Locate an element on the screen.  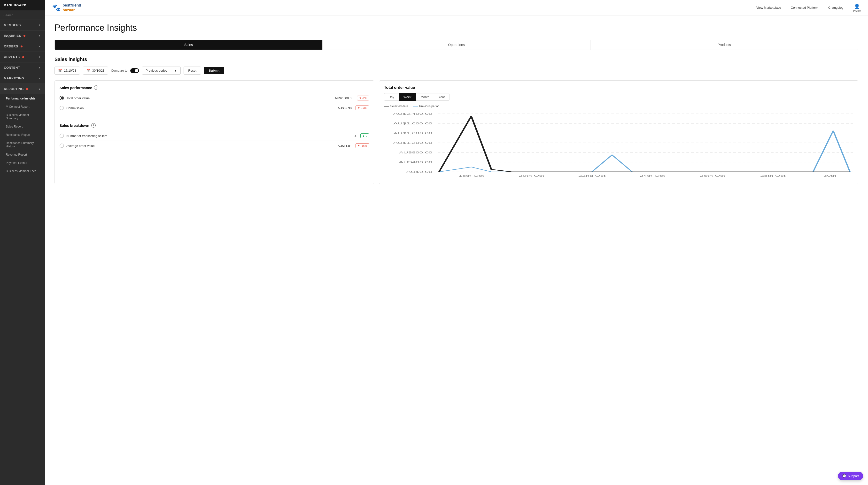
tab-sales: Sales is located at coordinates (189, 45).